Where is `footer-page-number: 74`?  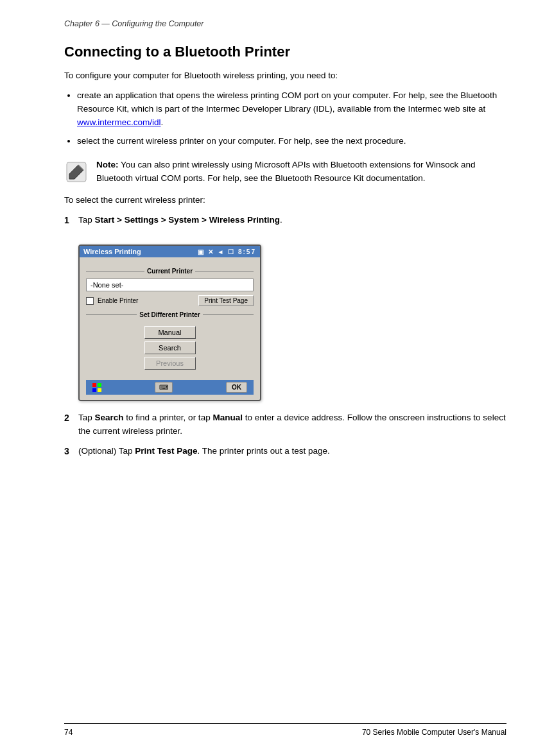 footer-page-number: 74 is located at coordinates (68, 732).